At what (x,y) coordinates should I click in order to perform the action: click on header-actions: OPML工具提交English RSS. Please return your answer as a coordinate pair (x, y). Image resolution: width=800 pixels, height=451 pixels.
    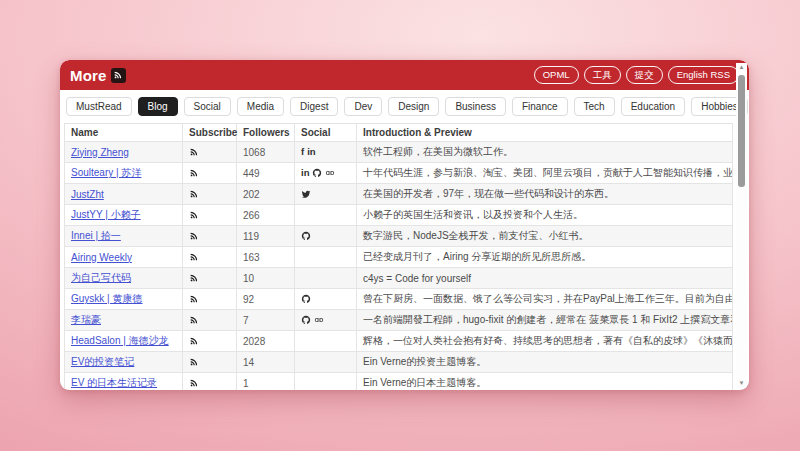
    Looking at the image, I should click on (636, 76).